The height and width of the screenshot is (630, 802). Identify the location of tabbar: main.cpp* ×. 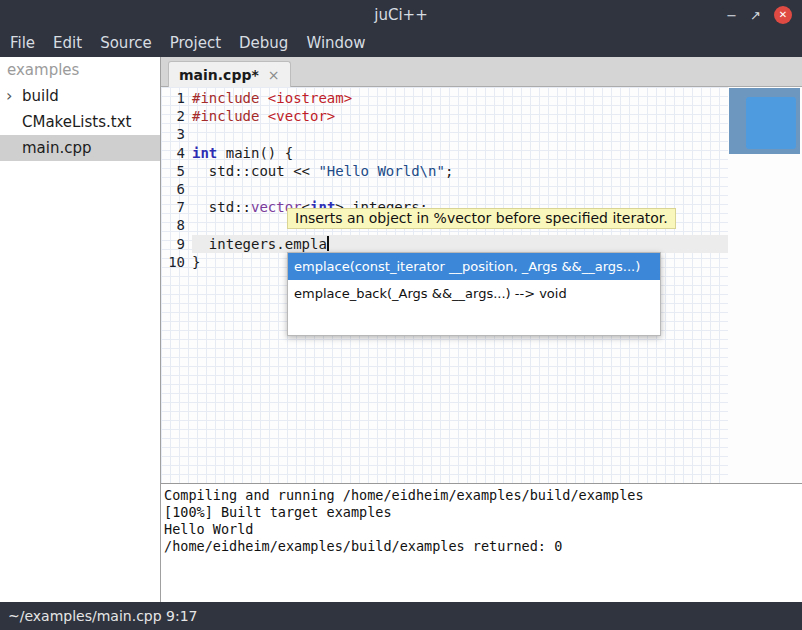
(482, 72).